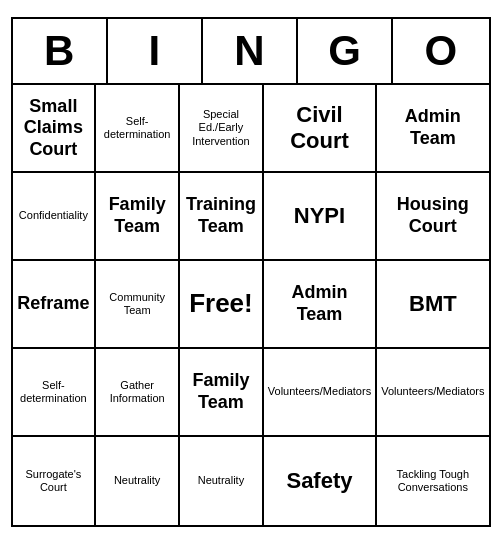 The height and width of the screenshot is (544, 501). What do you see at coordinates (156, 51) in the screenshot?
I see `header-letter: I` at bounding box center [156, 51].